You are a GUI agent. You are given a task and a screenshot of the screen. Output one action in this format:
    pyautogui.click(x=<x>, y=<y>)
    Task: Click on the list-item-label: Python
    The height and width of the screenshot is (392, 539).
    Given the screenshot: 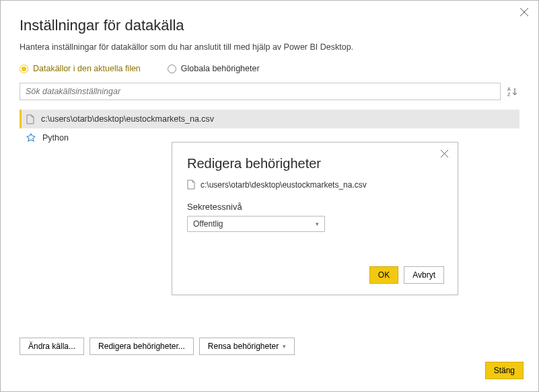 What is the action you would take?
    pyautogui.click(x=55, y=138)
    